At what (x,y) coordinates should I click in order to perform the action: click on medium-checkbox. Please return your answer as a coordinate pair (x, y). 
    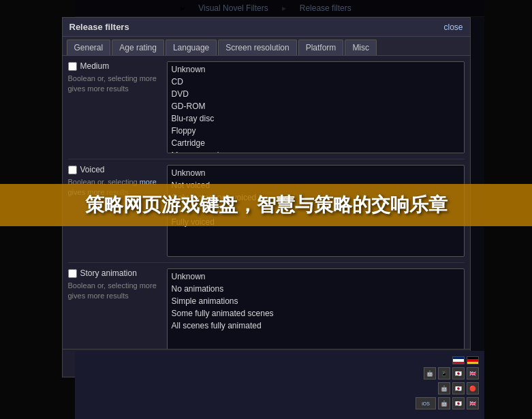
    Looking at the image, I should click on (72, 67).